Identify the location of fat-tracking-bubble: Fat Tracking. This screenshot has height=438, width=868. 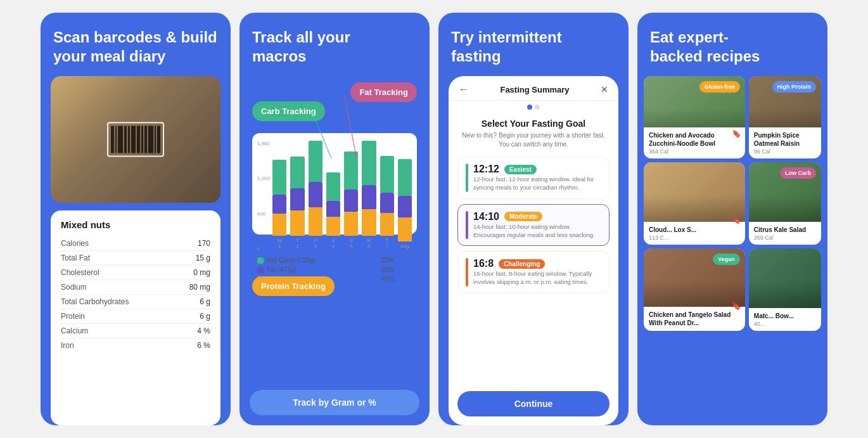
(384, 93).